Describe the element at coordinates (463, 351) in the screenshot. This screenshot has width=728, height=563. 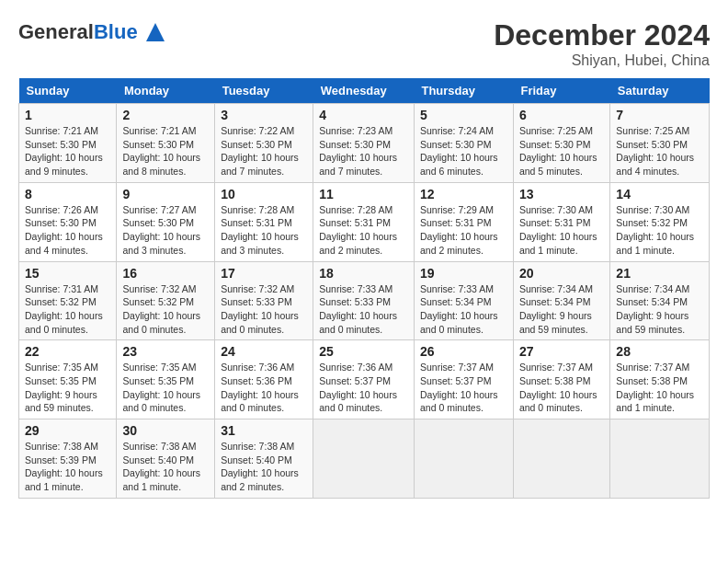
I see `day-number: 26` at that location.